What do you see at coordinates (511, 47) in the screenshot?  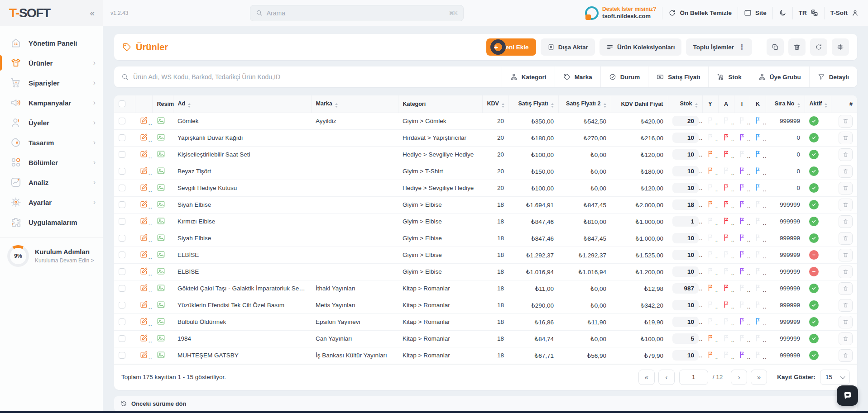 I see `add-new-button: + Yeni Ekle` at bounding box center [511, 47].